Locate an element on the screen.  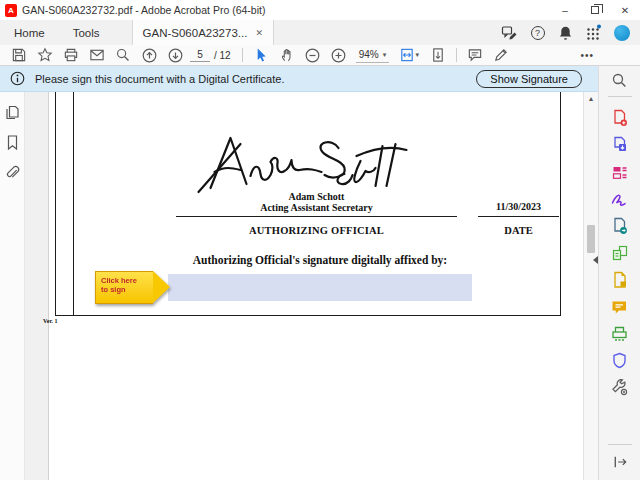
open-pane-button is located at coordinates (620, 462).